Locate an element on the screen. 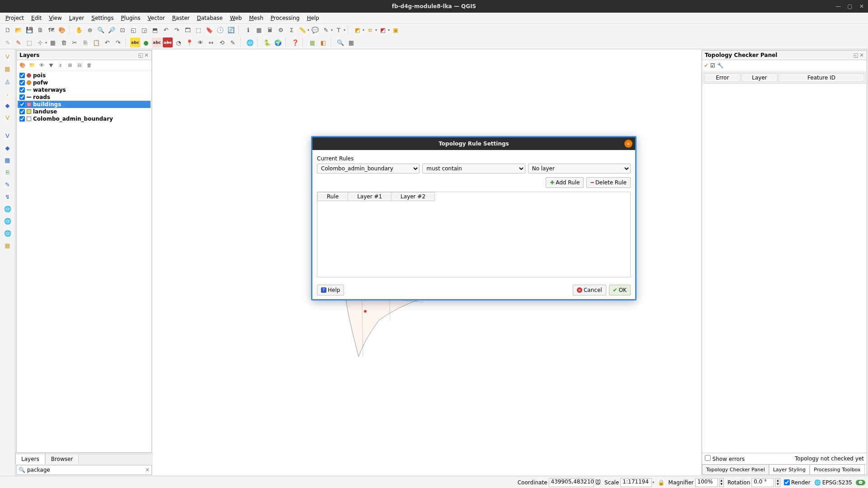 The image size is (868, 488). modify-attrs-icon: ▦ is located at coordinates (53, 42).